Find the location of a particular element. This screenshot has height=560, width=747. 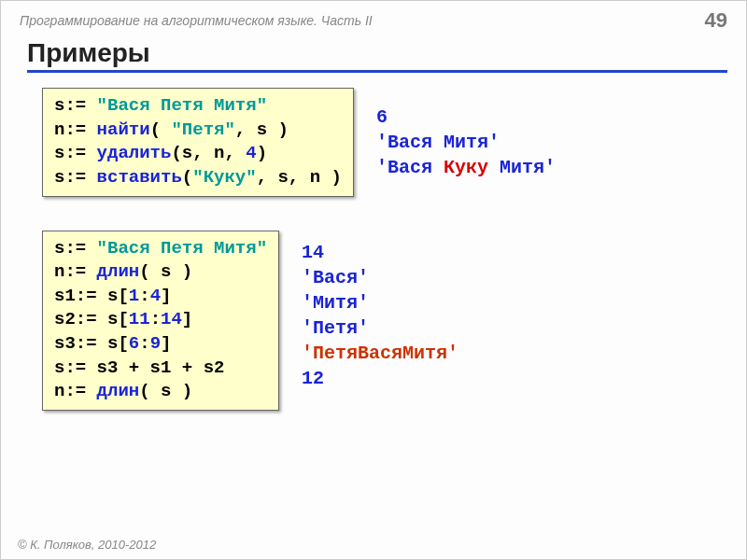

output-line: 'Петя' is located at coordinates (380, 329).